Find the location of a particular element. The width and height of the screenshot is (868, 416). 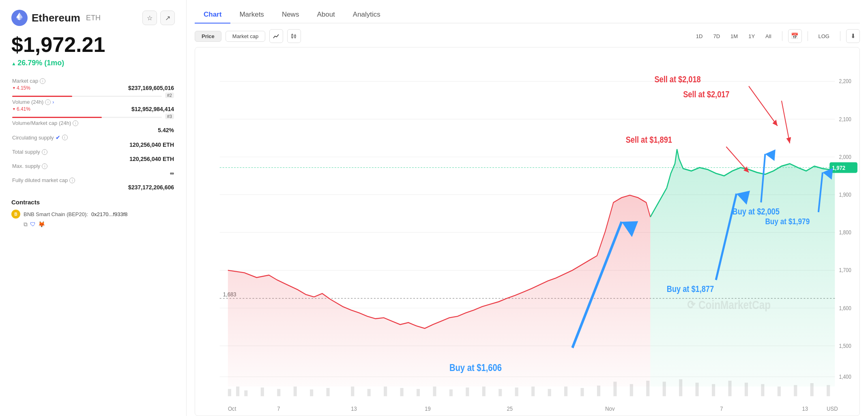

market-cap-value: $237,169,605,016 is located at coordinates (151, 88).